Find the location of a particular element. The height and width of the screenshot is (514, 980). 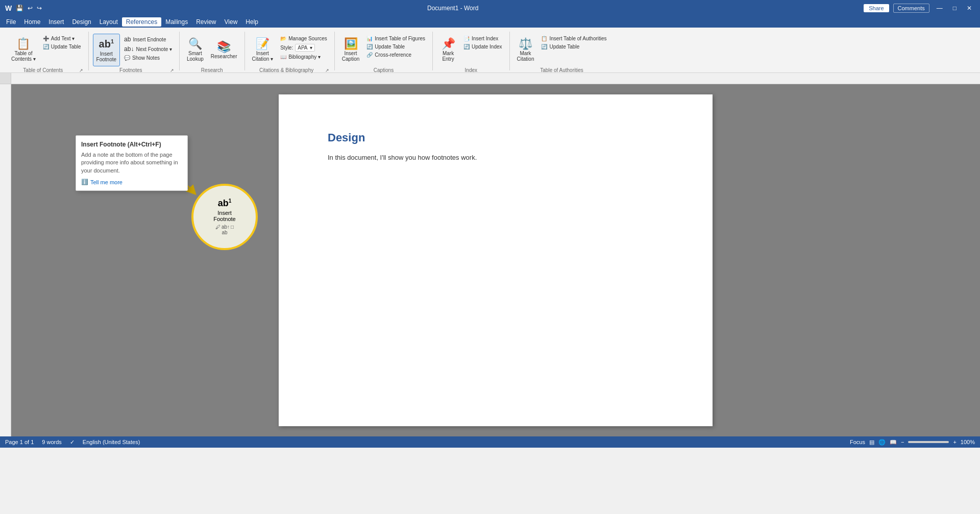

bibliography-label: Bibliography ▾ is located at coordinates (304, 57).